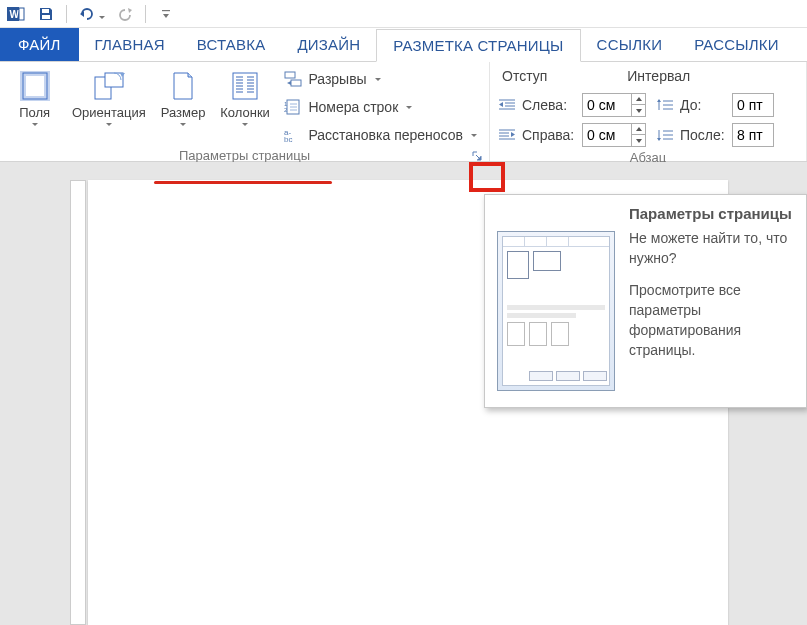 The width and height of the screenshot is (807, 625). Describe the element at coordinates (245, 118) in the screenshot. I see `columns-label: Колонки` at that location.